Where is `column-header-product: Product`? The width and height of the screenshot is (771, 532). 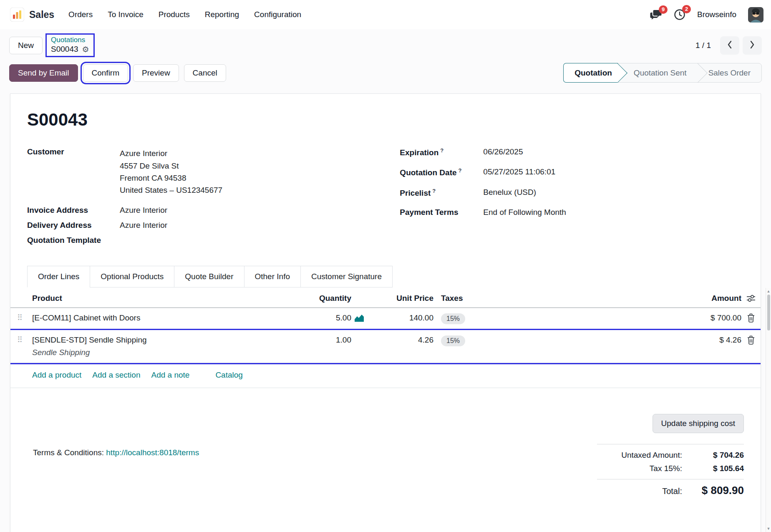 column-header-product: Product is located at coordinates (145, 298).